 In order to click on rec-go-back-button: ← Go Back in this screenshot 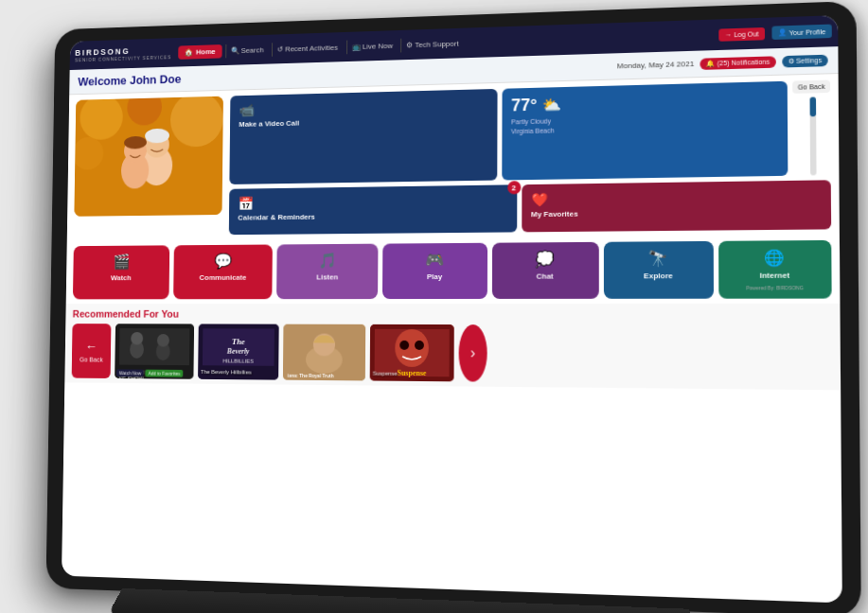, I will do `click(91, 351)`.